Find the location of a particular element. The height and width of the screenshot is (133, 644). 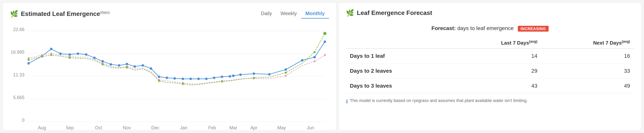

svg-text: Nov is located at coordinates (127, 128).